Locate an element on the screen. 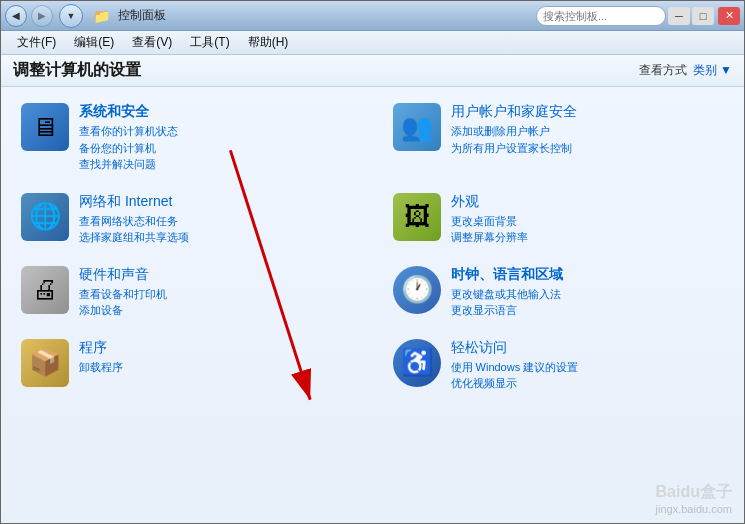  system-security-sub-0: 查看你的计算机状态 is located at coordinates (216, 132).